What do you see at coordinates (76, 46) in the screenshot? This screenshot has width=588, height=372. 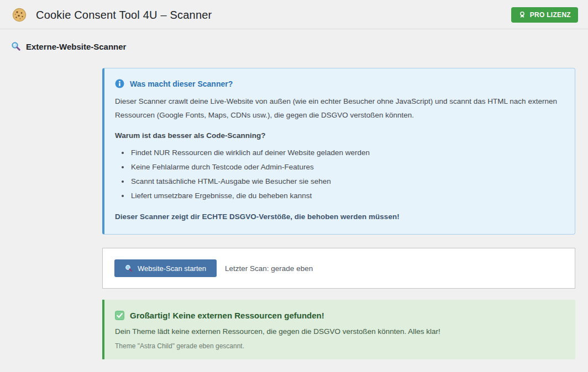 I see `section-title: Externe-Website-Scanner` at bounding box center [76, 46].